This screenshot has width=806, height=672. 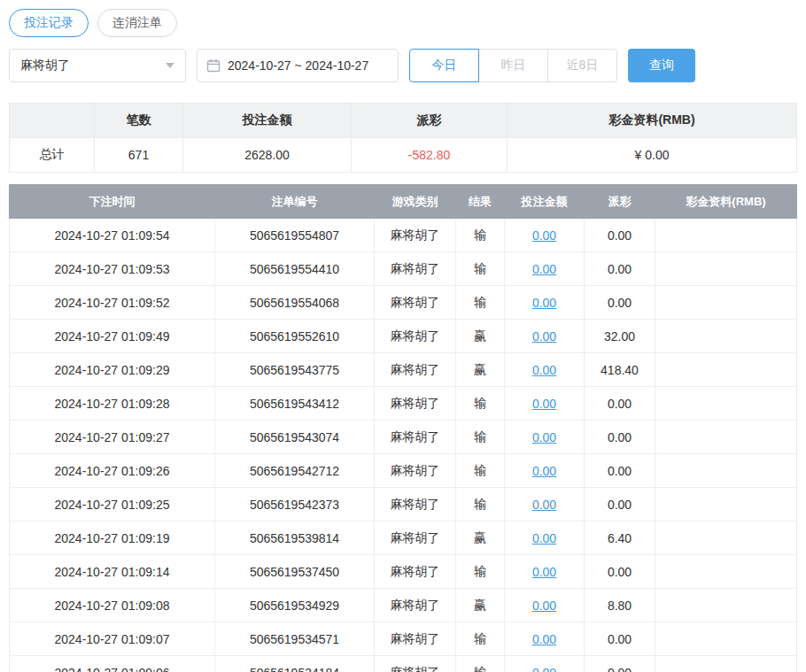 What do you see at coordinates (430, 156) in the screenshot?
I see `summary-payout-value: -582.80` at bounding box center [430, 156].